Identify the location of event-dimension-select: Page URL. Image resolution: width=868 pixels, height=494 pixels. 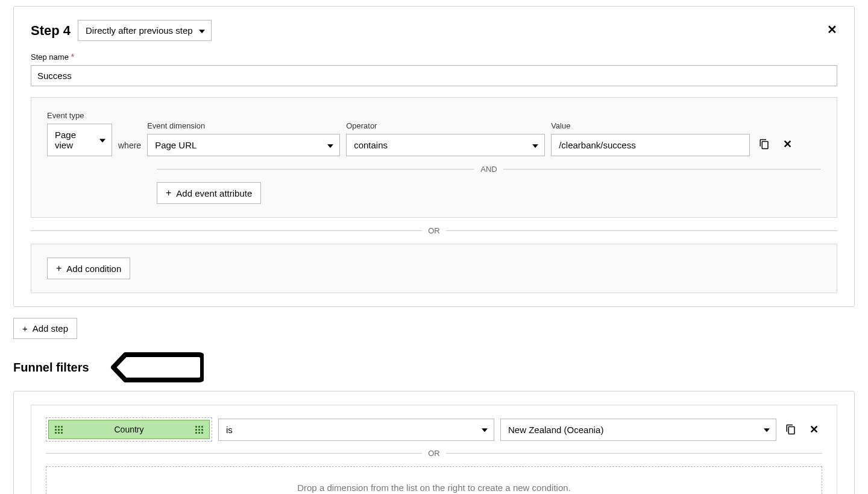
(244, 145).